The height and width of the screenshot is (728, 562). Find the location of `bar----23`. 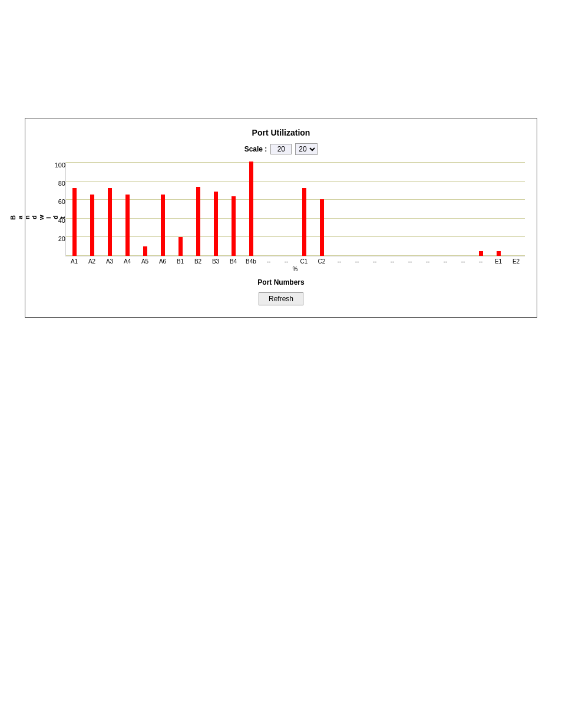

bar----23 is located at coordinates (481, 253).